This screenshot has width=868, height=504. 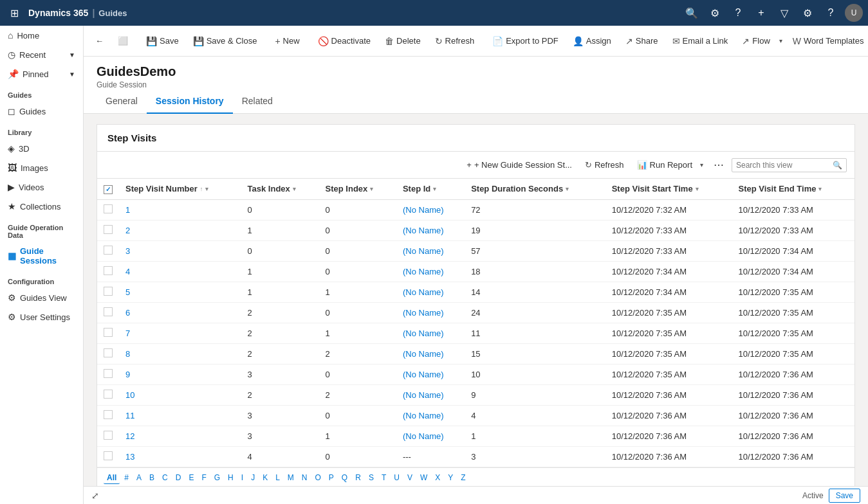 What do you see at coordinates (568, 189) in the screenshot?
I see `duration-sort-icon: ▾` at bounding box center [568, 189].